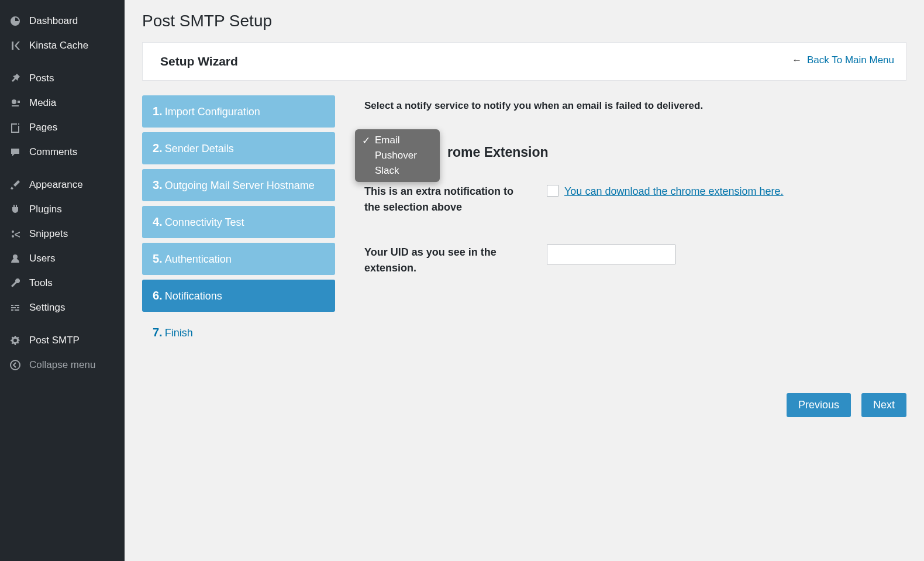  What do you see at coordinates (843, 60) in the screenshot?
I see `back-to-main-link: ← Back To Main Menu` at bounding box center [843, 60].